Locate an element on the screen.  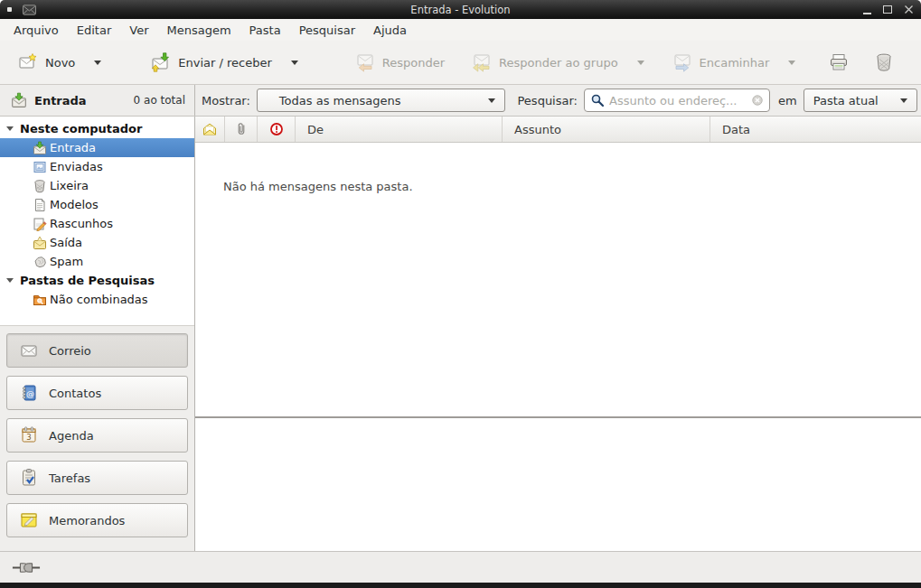
new-button-label: Novo is located at coordinates (60, 63).